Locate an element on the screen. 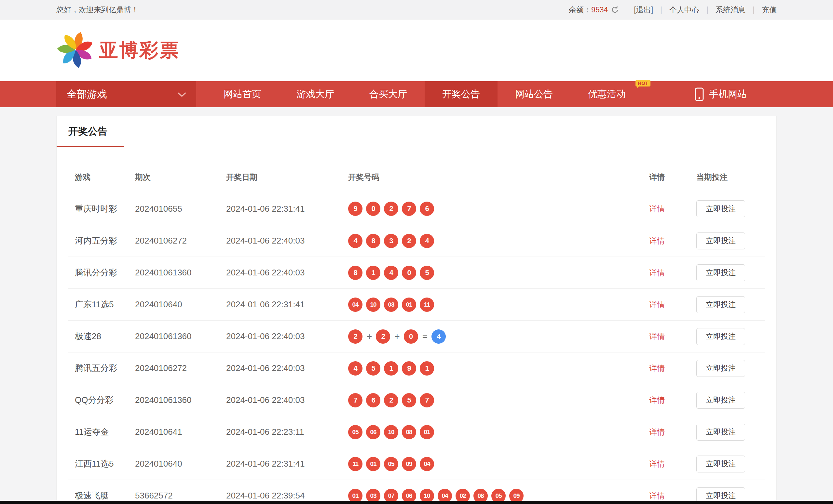 The height and width of the screenshot is (504, 833). lottery-ball: 08 is located at coordinates (409, 432).